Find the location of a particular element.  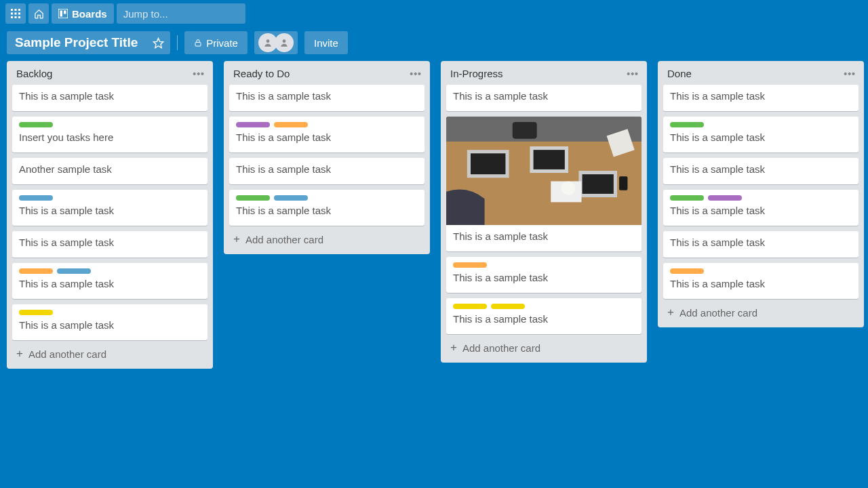

boards-label: Boards is located at coordinates (90, 14).